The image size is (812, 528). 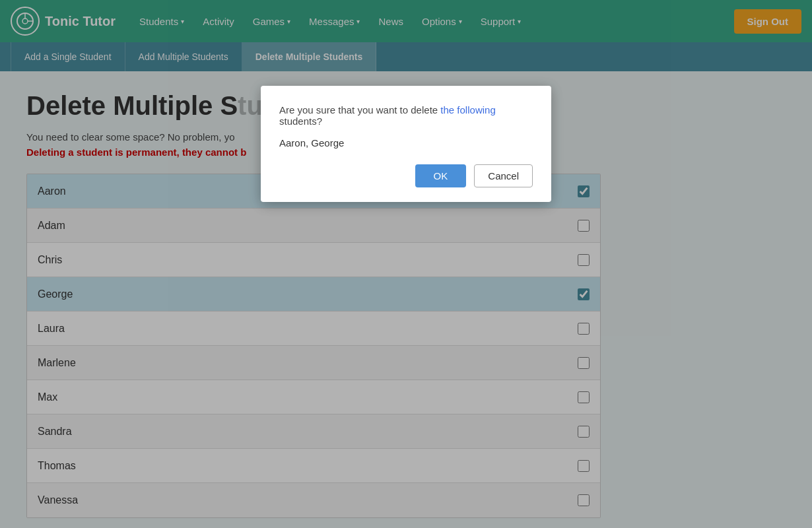 I want to click on ok-button: OK, so click(x=441, y=176).